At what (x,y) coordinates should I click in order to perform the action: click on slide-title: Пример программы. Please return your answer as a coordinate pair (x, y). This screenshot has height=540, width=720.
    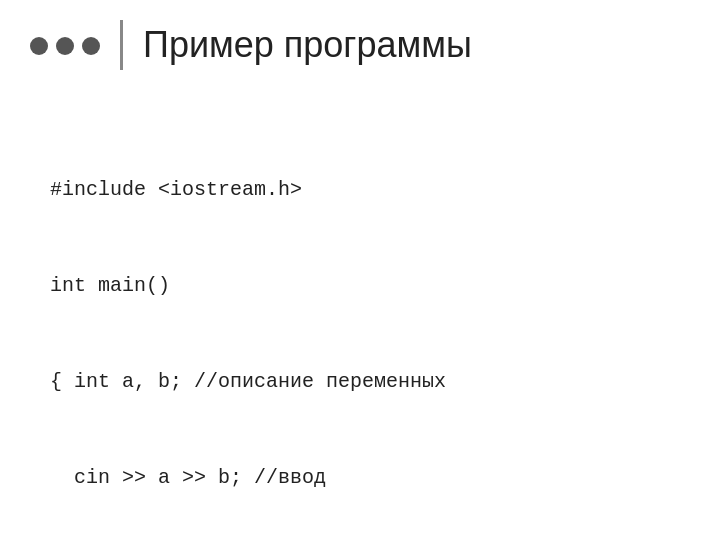
    Looking at the image, I should click on (308, 45).